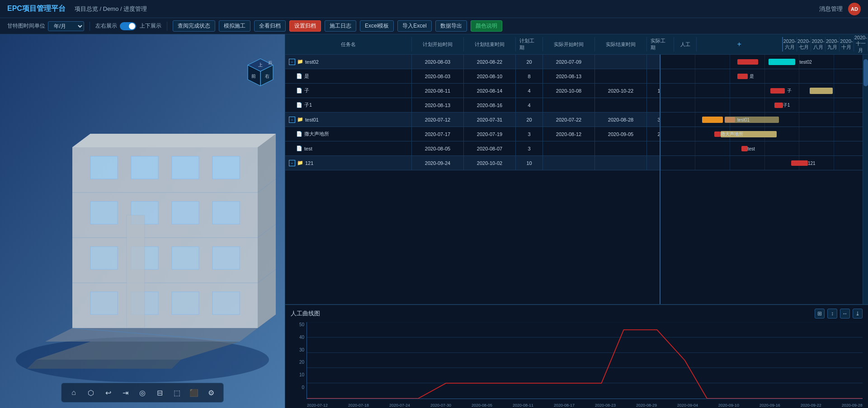 Image resolution: width=868 pixels, height=408 pixels. I want to click on btn-excel-template: Excel模板, so click(377, 26).